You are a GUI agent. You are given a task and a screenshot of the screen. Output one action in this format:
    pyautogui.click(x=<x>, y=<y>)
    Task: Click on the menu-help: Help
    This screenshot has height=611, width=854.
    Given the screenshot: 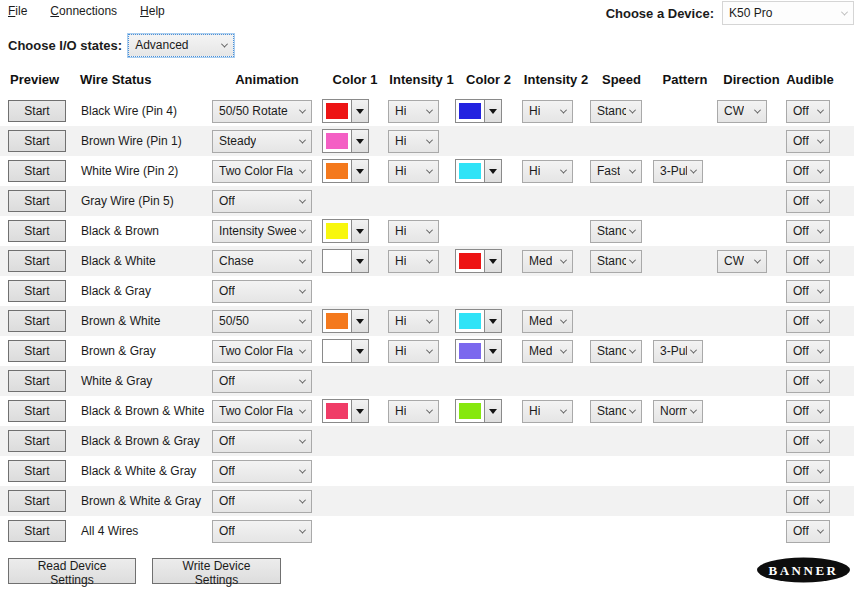 What is the action you would take?
    pyautogui.click(x=157, y=11)
    